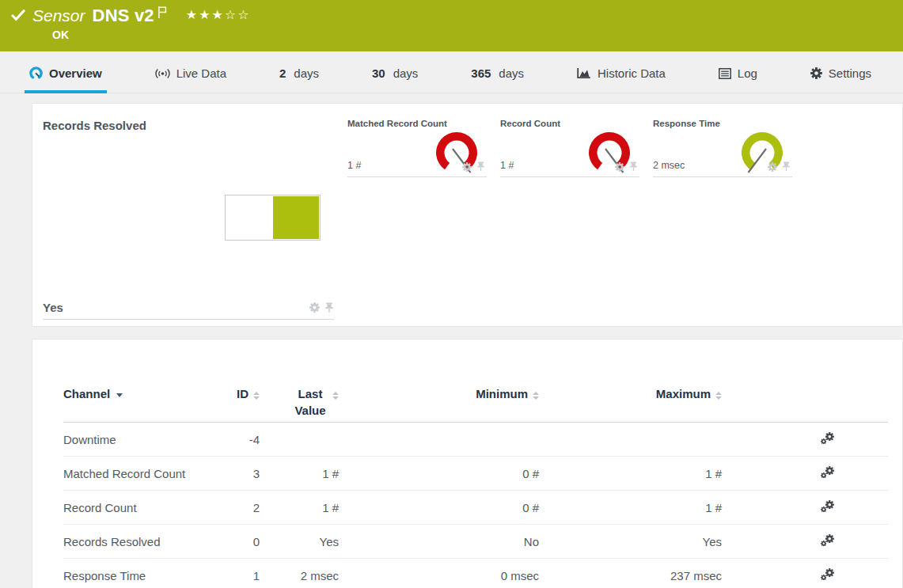 Image resolution: width=903 pixels, height=588 pixels. Describe the element at coordinates (237, 14) in the screenshot. I see `stars-empty: ☆☆` at that location.